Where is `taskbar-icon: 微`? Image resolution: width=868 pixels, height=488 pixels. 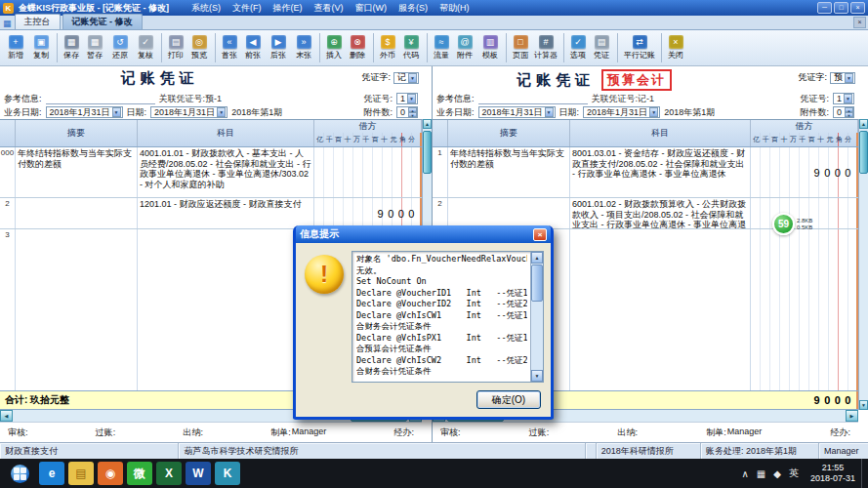 taskbar-icon: 微 is located at coordinates (140, 473).